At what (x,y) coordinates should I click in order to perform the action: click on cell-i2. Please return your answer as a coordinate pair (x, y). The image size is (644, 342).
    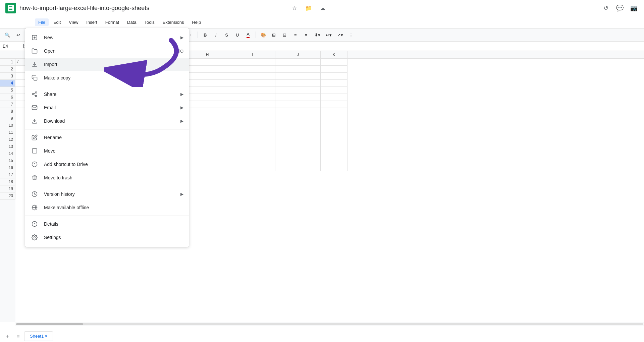
    Looking at the image, I should click on (253, 69).